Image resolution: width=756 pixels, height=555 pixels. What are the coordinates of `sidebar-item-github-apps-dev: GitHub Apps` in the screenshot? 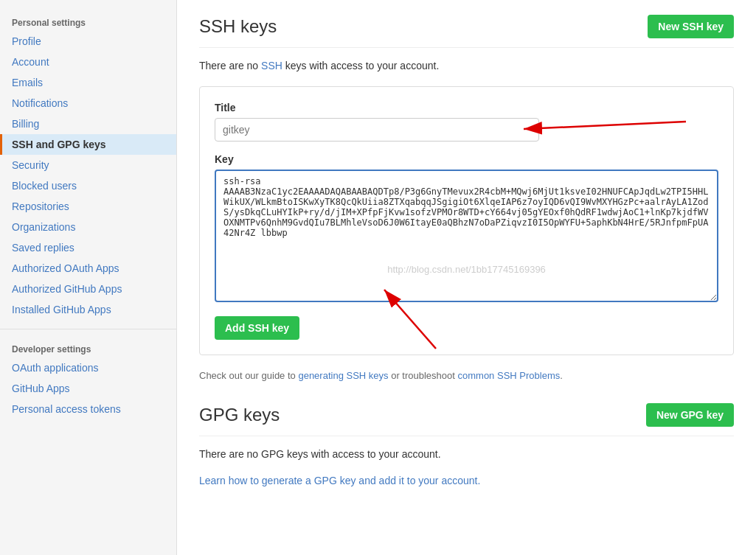 It's located at (89, 388).